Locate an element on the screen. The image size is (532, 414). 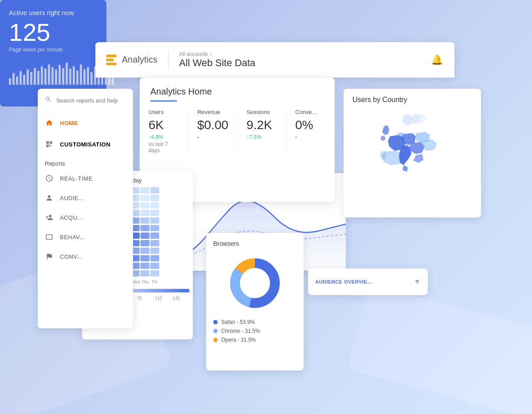
metric-users-label: Users is located at coordinates (164, 112).